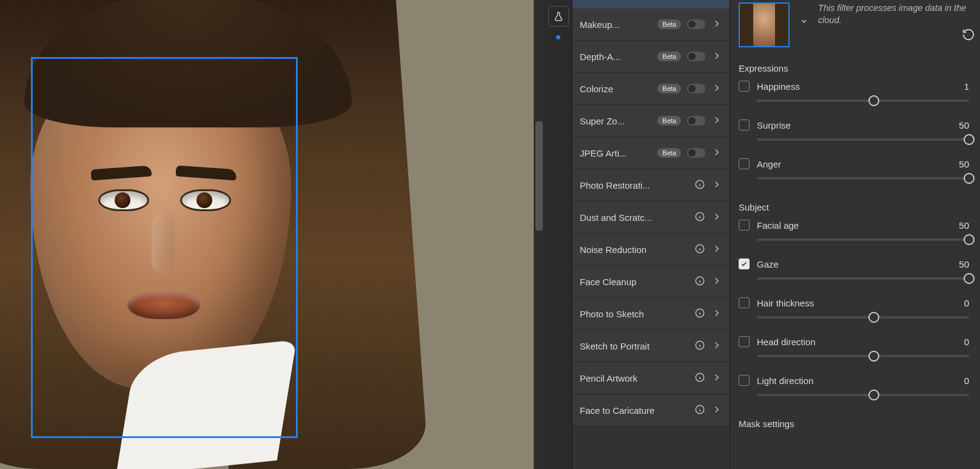 This screenshot has width=980, height=469. Describe the element at coordinates (963, 86) in the screenshot. I see `slider-value: 1` at that location.